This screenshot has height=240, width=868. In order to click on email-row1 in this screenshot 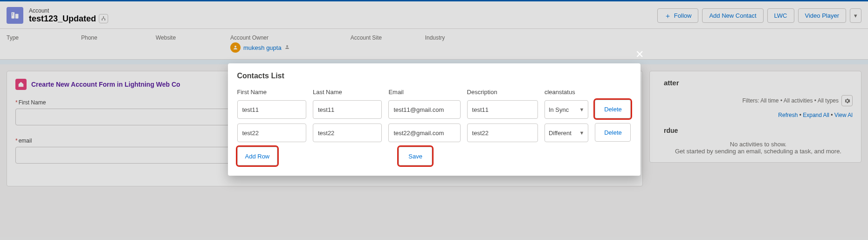, I will do `click(424, 133)`.